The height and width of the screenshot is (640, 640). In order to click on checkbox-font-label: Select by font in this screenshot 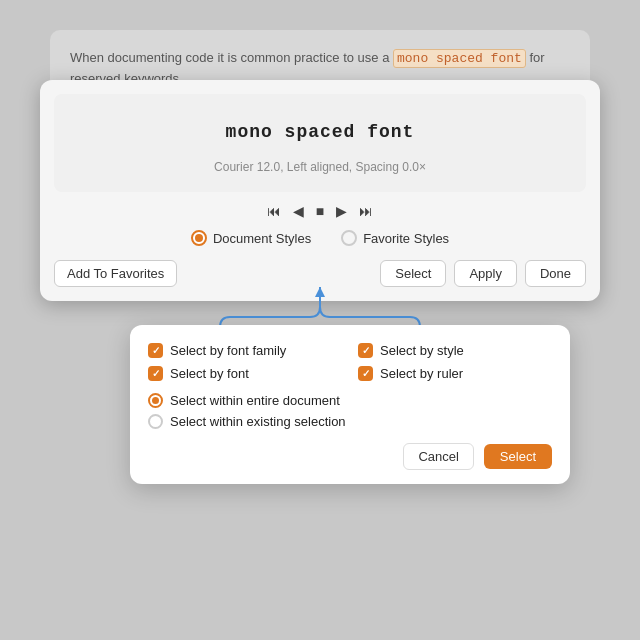, I will do `click(210, 374)`.